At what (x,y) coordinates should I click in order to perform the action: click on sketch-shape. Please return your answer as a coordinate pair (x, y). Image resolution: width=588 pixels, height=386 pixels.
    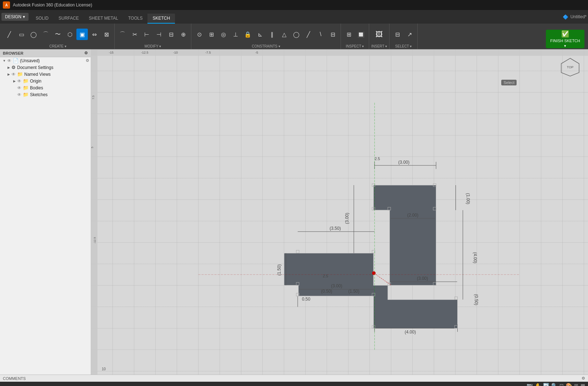
    Looking at the image, I should click on (371, 257).